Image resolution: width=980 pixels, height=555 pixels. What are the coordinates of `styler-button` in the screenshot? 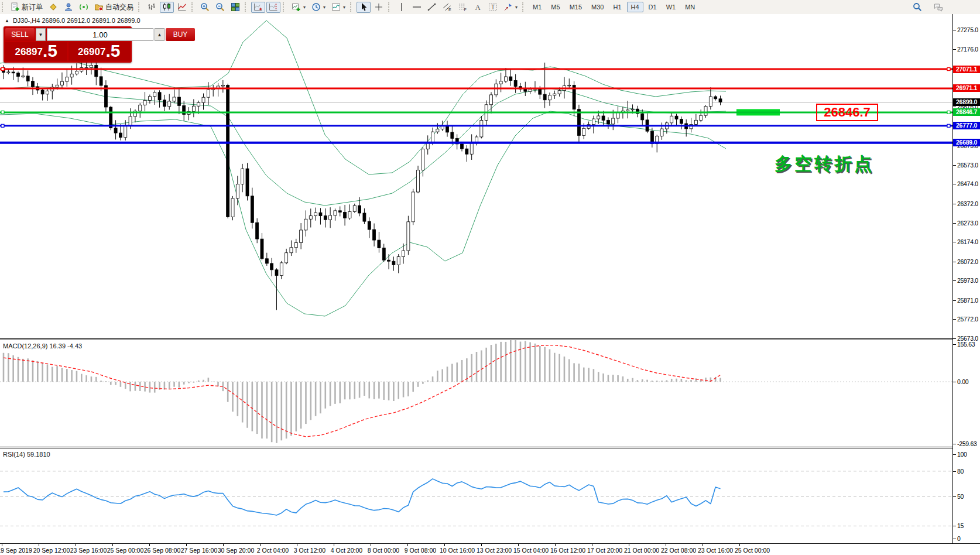 It's located at (53, 7).